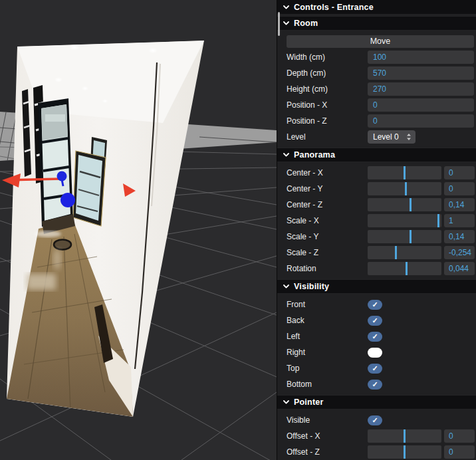 This screenshot has height=460, width=476. What do you see at coordinates (376, 7) in the screenshot?
I see `panel-title-bar: Controls - Entrance` at bounding box center [376, 7].